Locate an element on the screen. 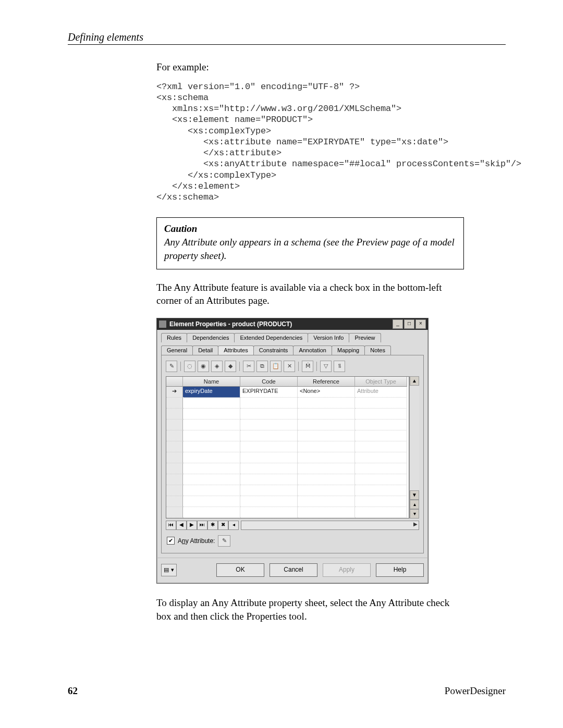 The height and width of the screenshot is (728, 563). browse-icon: ◆ is located at coordinates (230, 366).